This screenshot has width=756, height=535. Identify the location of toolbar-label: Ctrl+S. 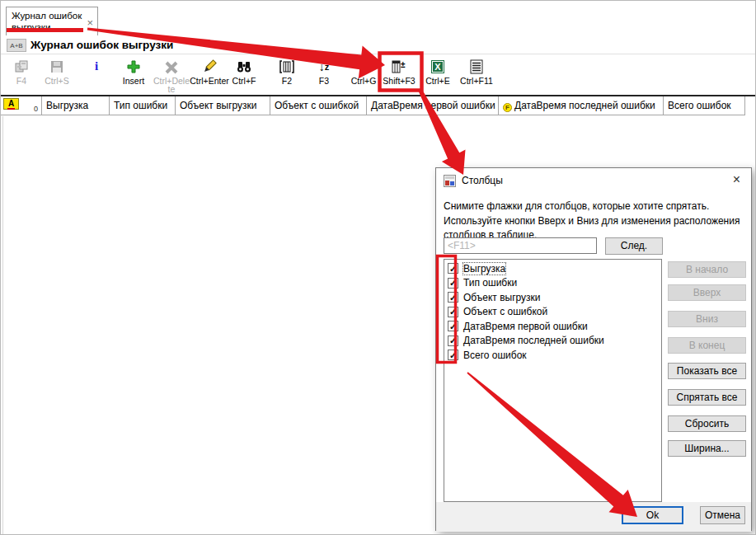
(57, 81).